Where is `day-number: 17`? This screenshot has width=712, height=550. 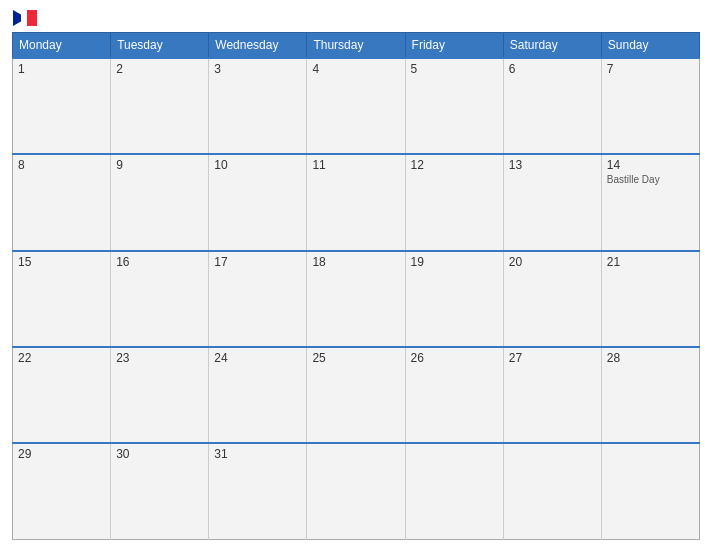
day-number: 17 is located at coordinates (258, 262).